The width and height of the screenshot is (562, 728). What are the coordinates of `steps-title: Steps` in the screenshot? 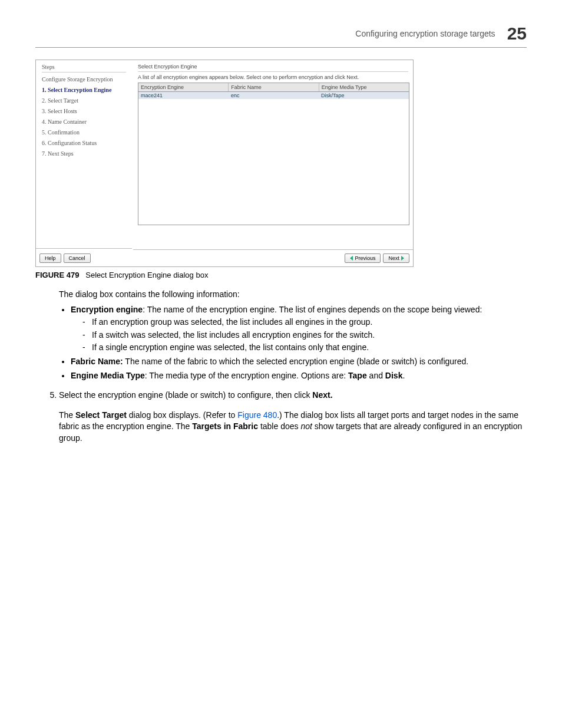 It's located at (84, 68).